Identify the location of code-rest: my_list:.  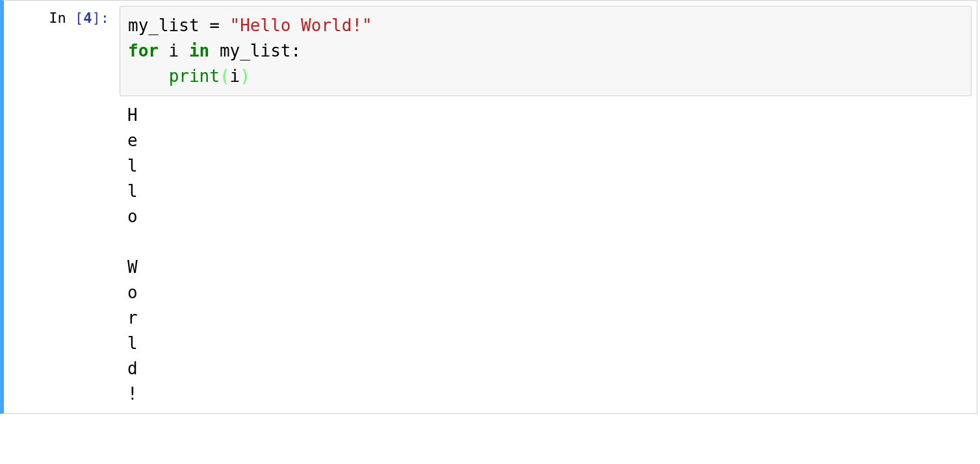
(255, 51).